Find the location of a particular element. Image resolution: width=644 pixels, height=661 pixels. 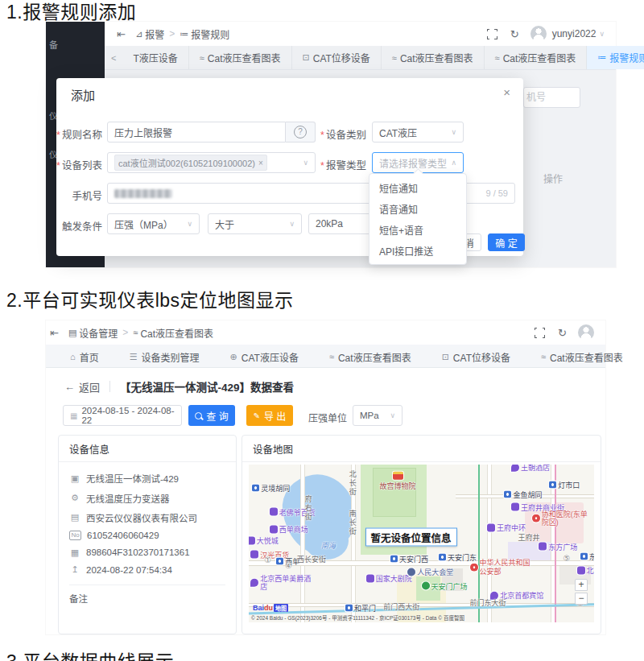

device-info-value: 无线温压一体测试-429 is located at coordinates (132, 478).